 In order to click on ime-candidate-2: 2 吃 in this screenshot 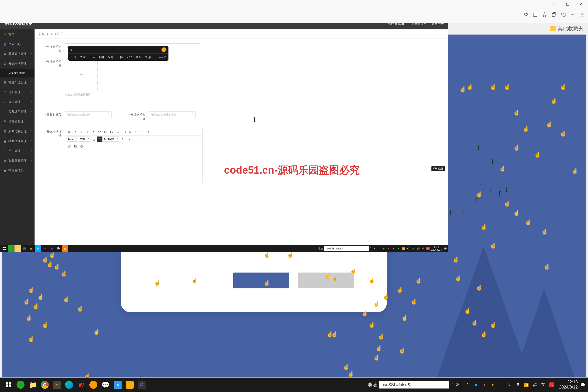, I will do `click(83, 57)`.